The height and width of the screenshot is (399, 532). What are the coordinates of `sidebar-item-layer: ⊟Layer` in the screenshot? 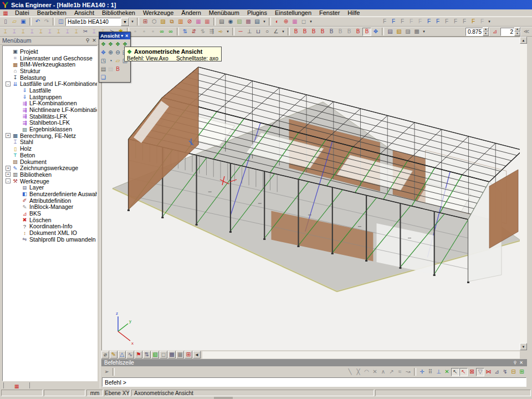 It's located at (50, 187).